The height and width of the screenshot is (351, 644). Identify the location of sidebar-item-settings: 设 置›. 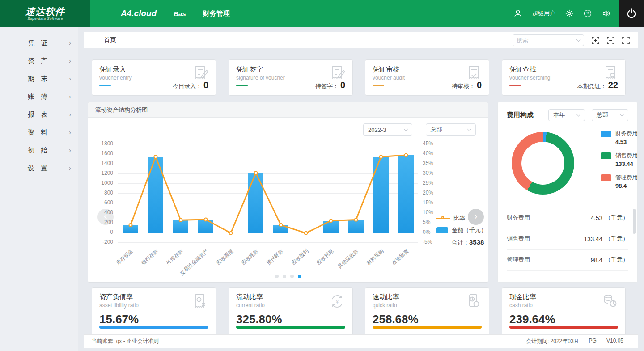
(39, 168).